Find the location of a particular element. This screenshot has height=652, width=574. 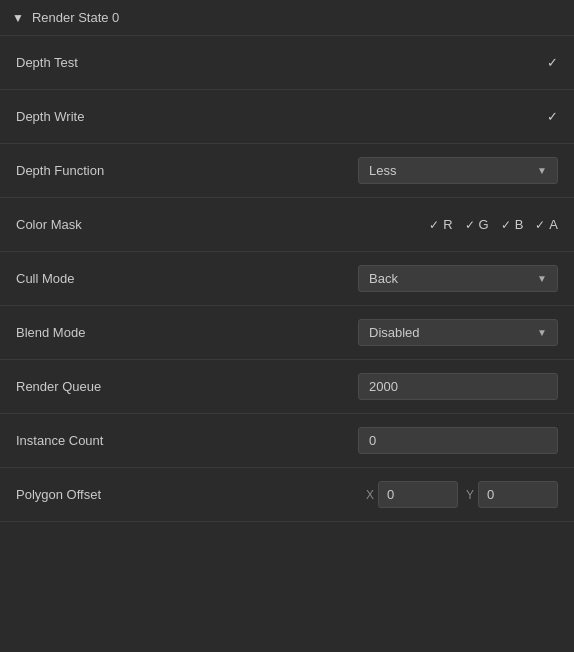

panel-header: ▼ Render State 0 is located at coordinates (287, 18).